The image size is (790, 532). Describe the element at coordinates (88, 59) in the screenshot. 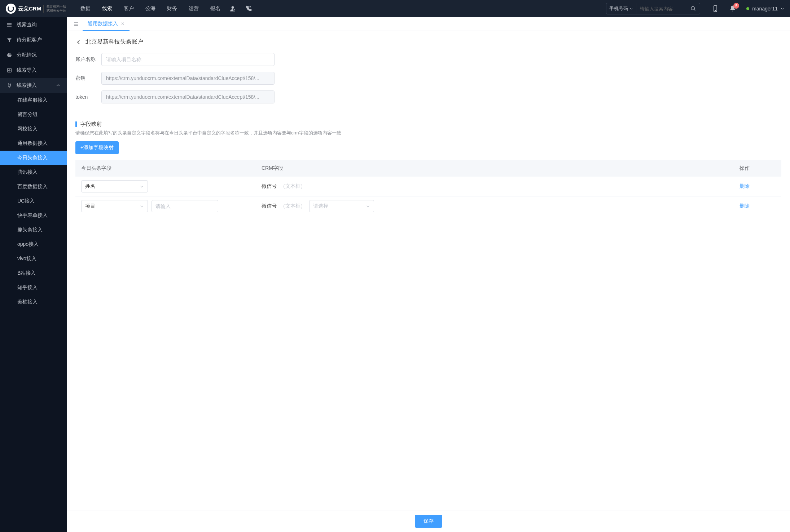

I see `account-label: 账户名称` at that location.